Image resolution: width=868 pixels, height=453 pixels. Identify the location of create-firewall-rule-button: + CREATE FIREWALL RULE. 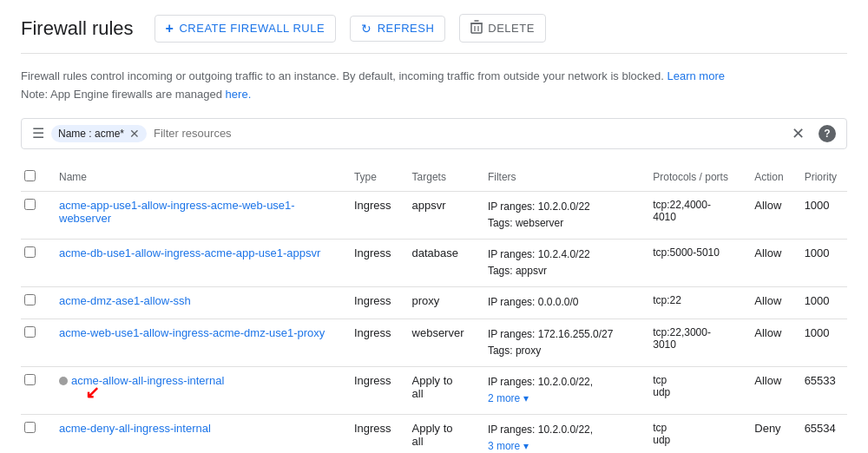
(246, 29).